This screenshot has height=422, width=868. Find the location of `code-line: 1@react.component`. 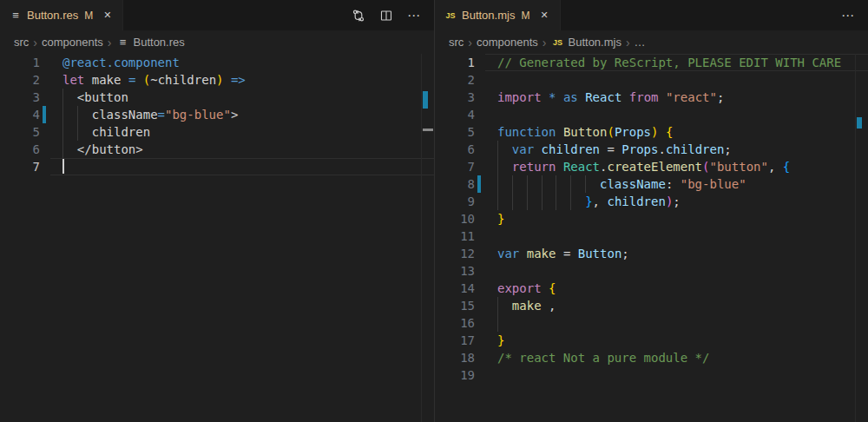

code-line: 1@react.component is located at coordinates (217, 63).